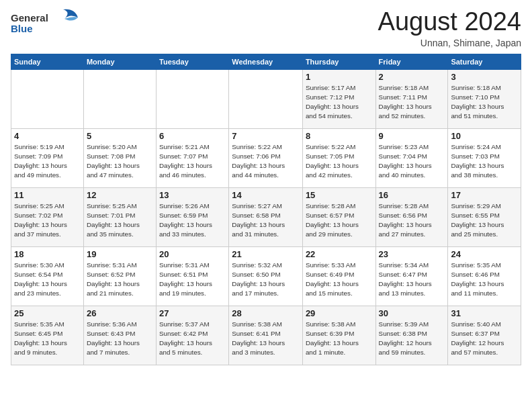 This screenshot has height=411, width=532. I want to click on svg-text: General, so click(30, 17).